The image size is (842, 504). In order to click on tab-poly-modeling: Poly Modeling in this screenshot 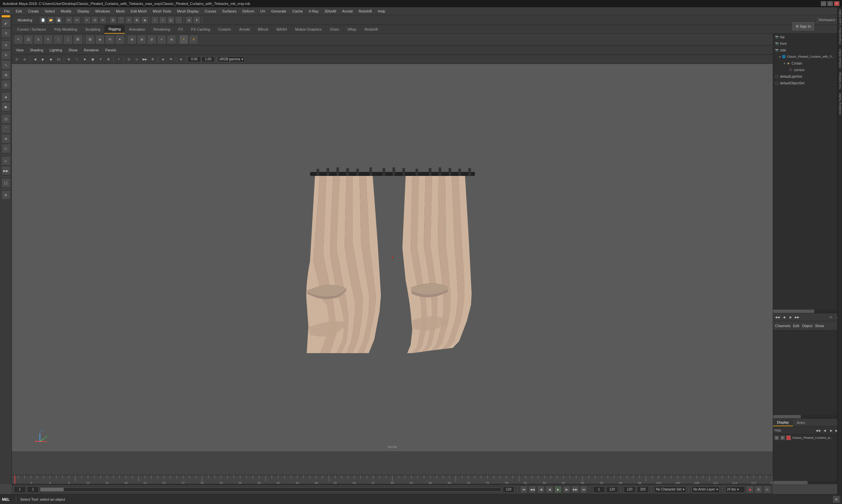, I will do `click(66, 29)`.